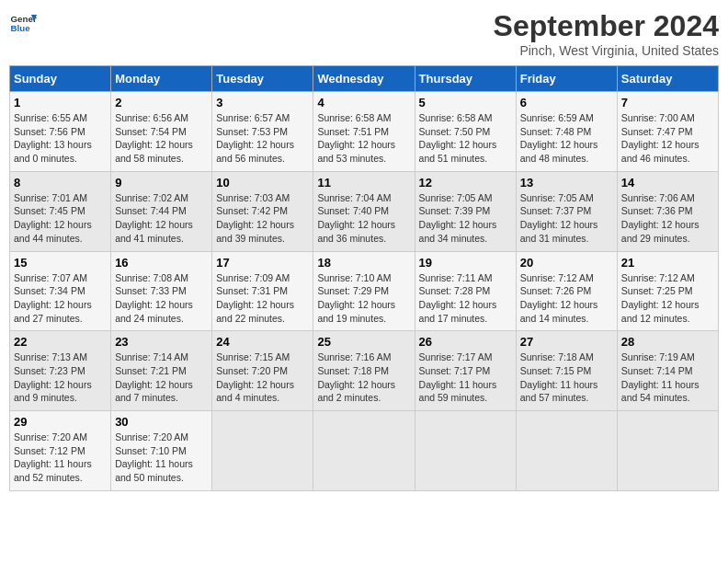  I want to click on day-number: 30, so click(162, 421).